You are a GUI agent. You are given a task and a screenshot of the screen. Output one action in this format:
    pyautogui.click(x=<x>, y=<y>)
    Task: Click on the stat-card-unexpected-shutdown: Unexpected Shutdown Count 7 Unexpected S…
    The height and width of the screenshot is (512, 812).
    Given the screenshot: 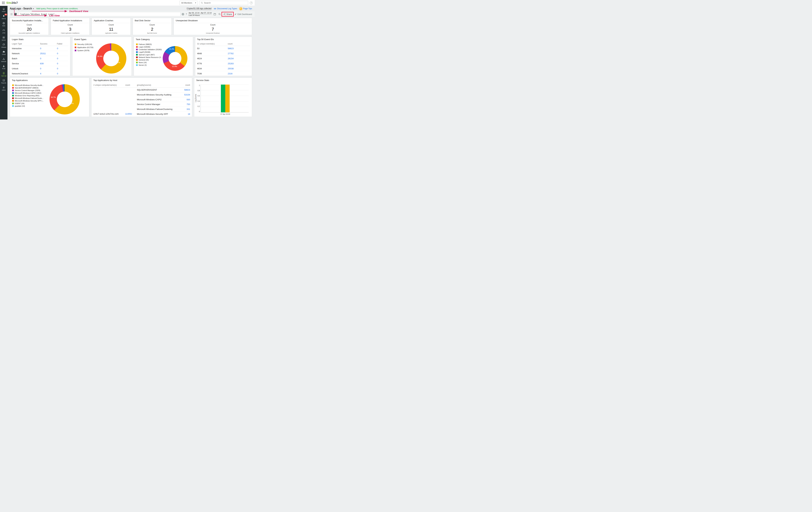 What is the action you would take?
    pyautogui.click(x=213, y=26)
    